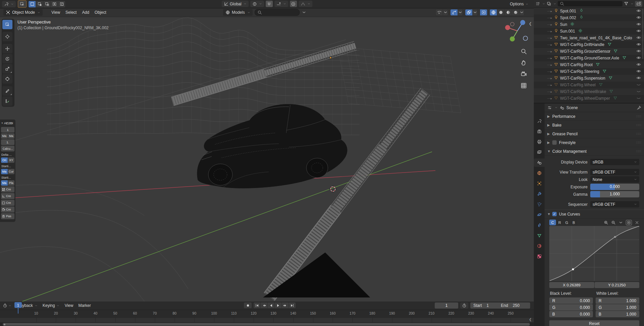  Describe the element at coordinates (589, 51) in the screenshot. I see `outliner-row: ▸WGT-CarRig.GroundSensor` at that location.